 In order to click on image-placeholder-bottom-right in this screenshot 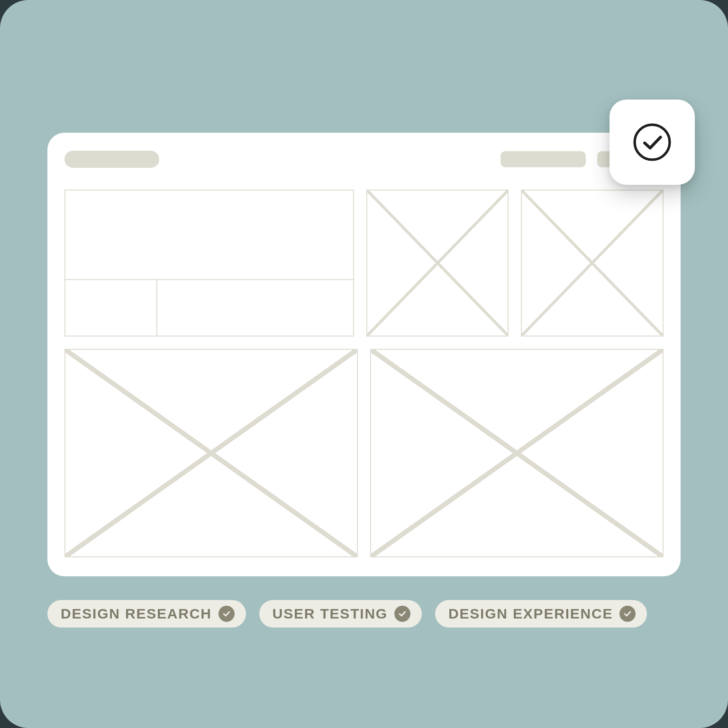, I will do `click(517, 453)`.